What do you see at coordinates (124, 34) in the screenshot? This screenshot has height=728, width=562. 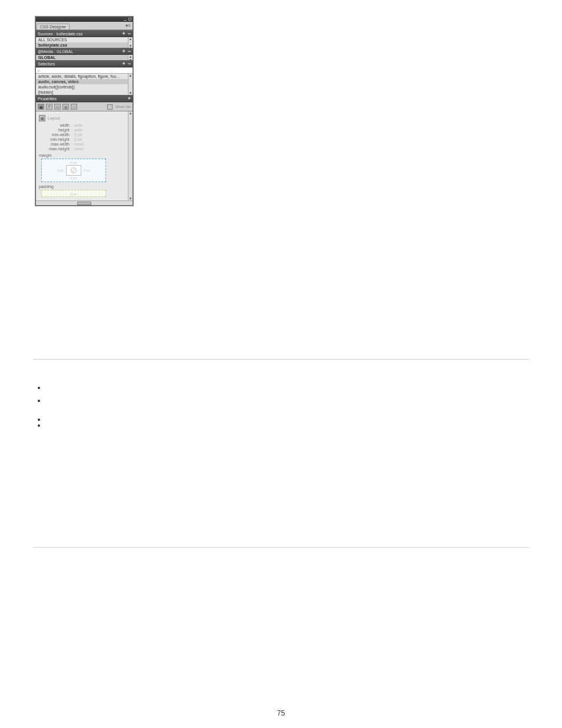 I see `add-source-button: +` at bounding box center [124, 34].